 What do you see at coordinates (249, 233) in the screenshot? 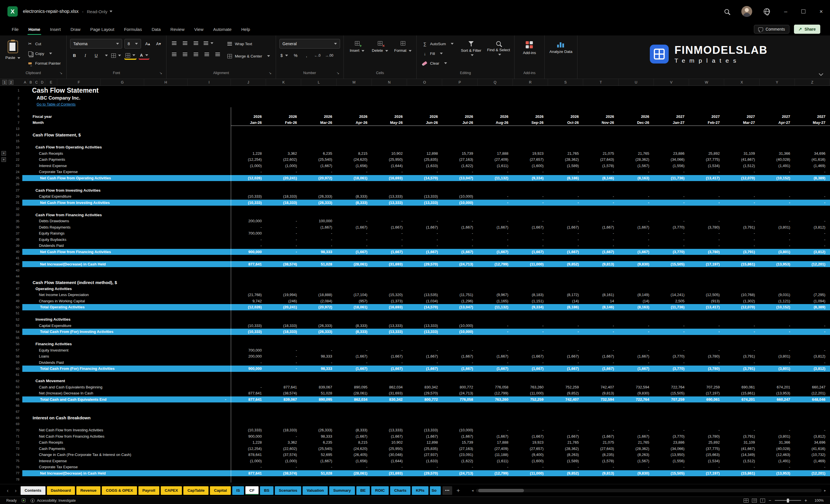
I see `cell: 700,000` at bounding box center [249, 233].